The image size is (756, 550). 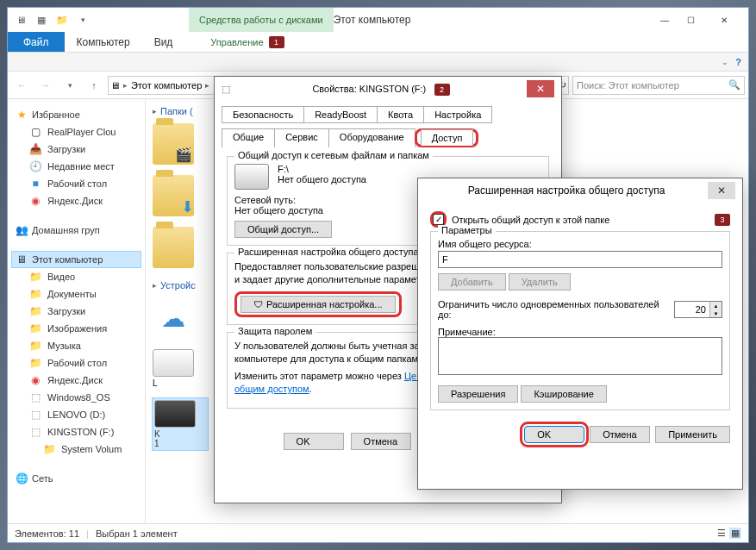 What do you see at coordinates (283, 229) in the screenshot?
I see `sharing-button: Общий доступ...` at bounding box center [283, 229].